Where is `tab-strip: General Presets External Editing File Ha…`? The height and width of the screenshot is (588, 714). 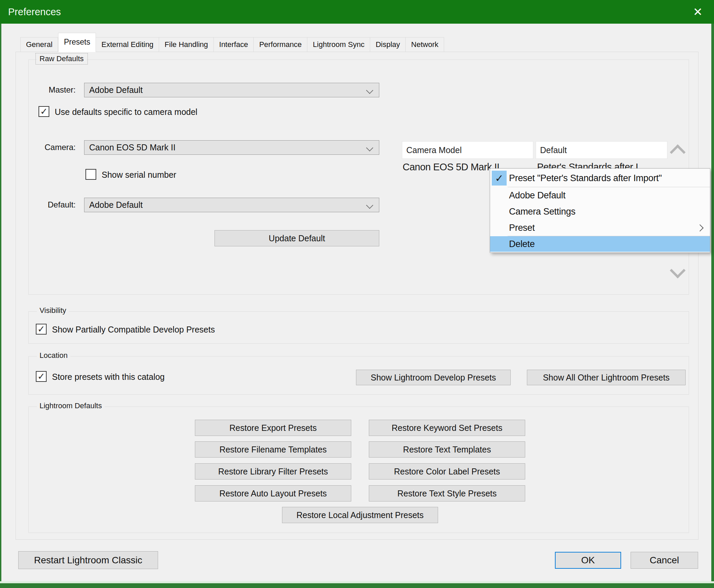 tab-strip: General Presets External Editing File Ha… is located at coordinates (232, 43).